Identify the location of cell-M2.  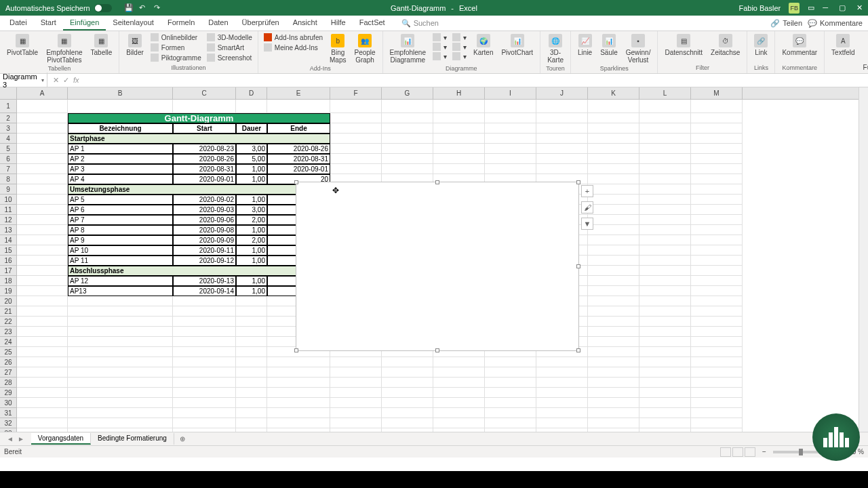
(717, 118).